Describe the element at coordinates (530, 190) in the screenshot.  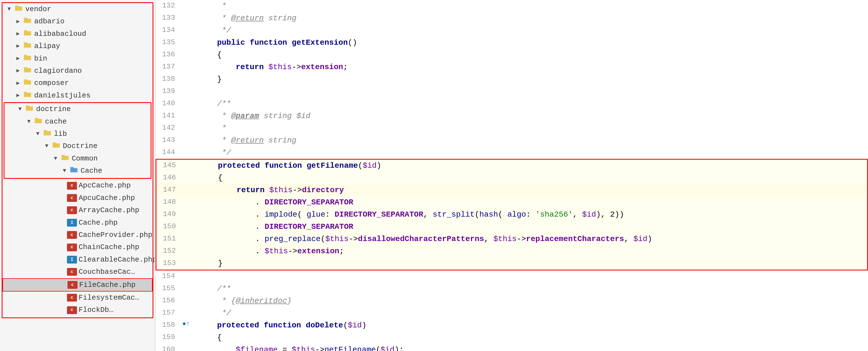
I see `line-code: return $this->directory` at that location.